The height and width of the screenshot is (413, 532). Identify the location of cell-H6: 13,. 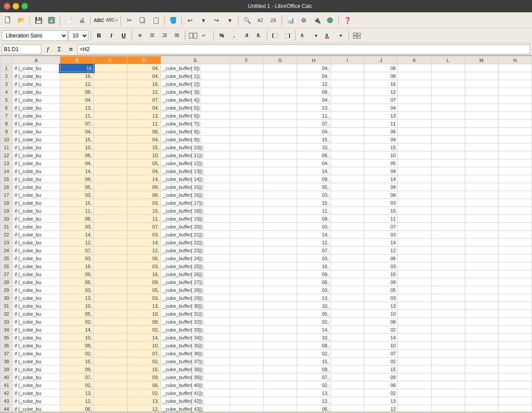
(314, 108).